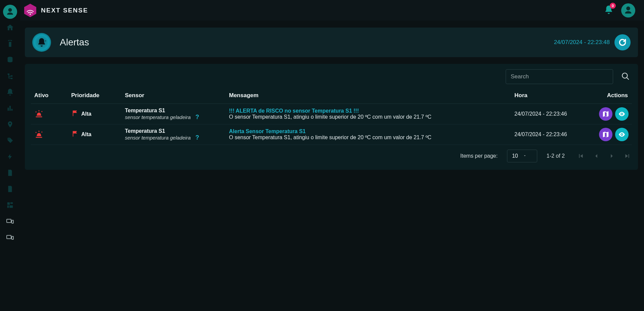  I want to click on refresh-button, so click(623, 42).